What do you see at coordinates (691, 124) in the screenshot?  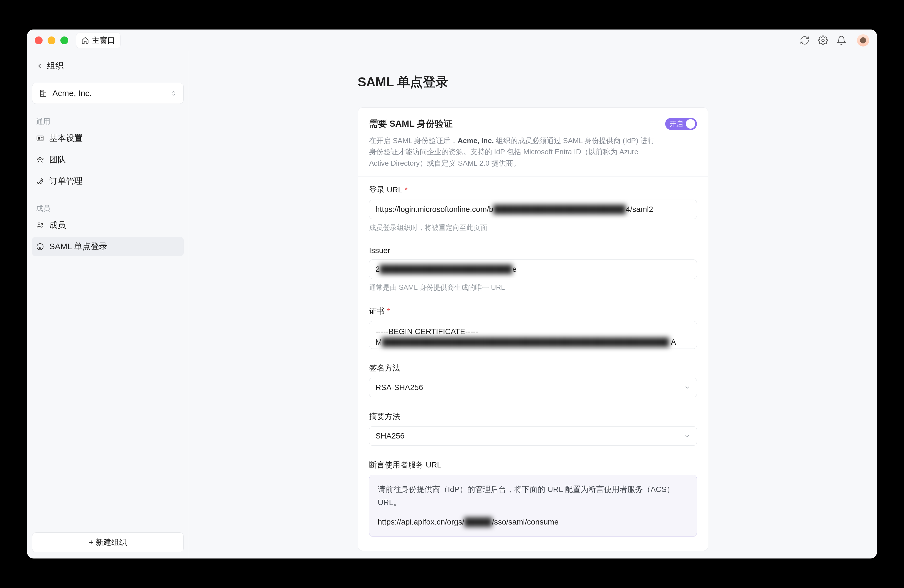 I see `toggle-knob` at bounding box center [691, 124].